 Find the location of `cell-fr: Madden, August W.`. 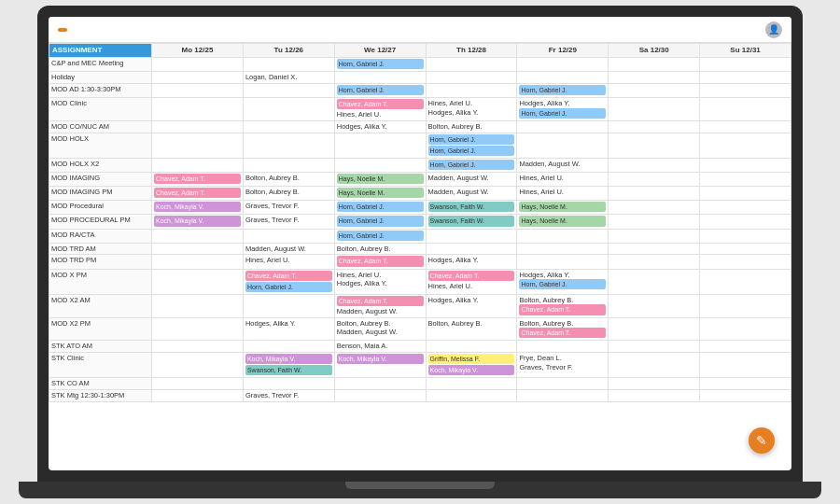

cell-fr: Madden, August W. is located at coordinates (563, 166).